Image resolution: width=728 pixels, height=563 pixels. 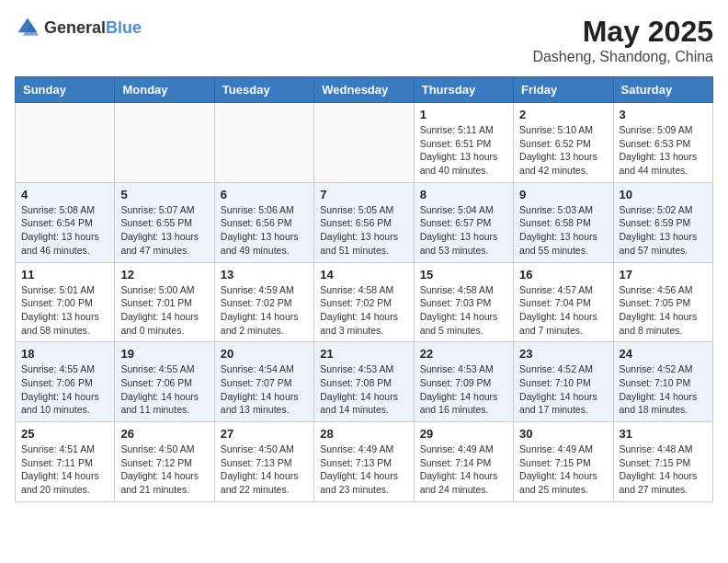 What do you see at coordinates (264, 223) in the screenshot?
I see `calendar-cell: 6Sunrise: 5:06 AMSunset: 6:56 PMDaylight…` at bounding box center [264, 223].